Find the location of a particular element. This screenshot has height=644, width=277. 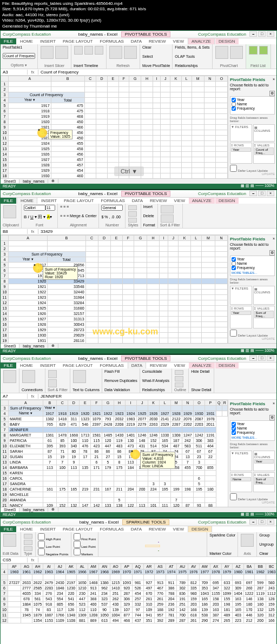

tab-file: FILE is located at coordinates (9, 41).